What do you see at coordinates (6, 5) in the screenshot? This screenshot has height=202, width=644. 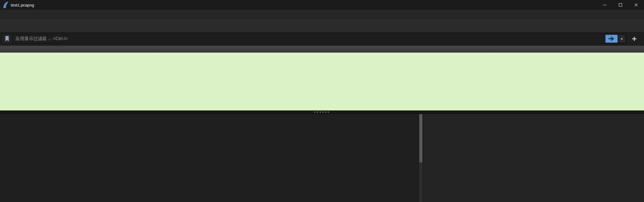 I see `wireshark-logo-icon` at bounding box center [6, 5].